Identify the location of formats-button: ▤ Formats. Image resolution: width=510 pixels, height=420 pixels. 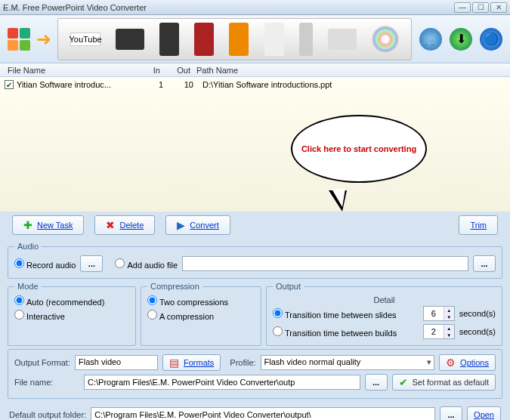
(192, 363).